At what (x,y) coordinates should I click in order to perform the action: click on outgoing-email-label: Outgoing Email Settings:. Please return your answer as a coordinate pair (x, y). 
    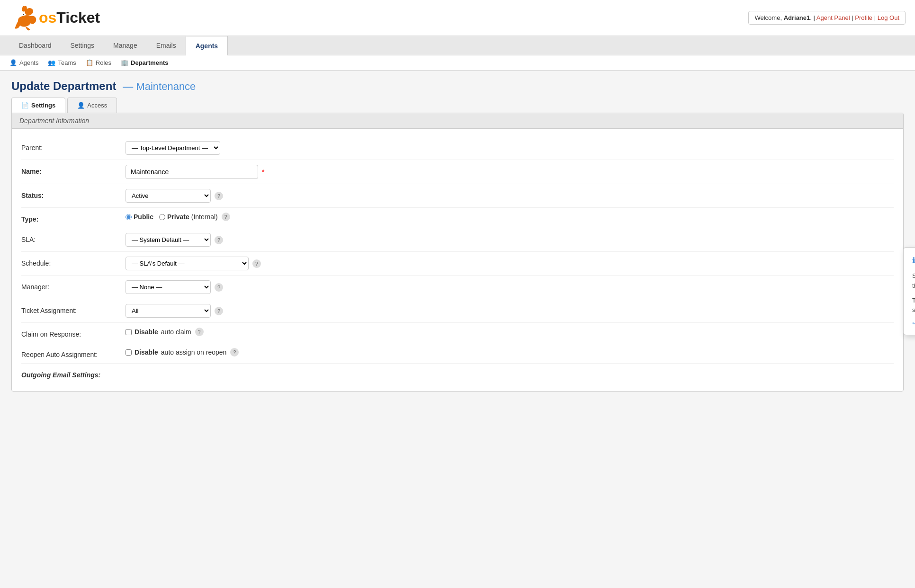
    Looking at the image, I should click on (73, 374).